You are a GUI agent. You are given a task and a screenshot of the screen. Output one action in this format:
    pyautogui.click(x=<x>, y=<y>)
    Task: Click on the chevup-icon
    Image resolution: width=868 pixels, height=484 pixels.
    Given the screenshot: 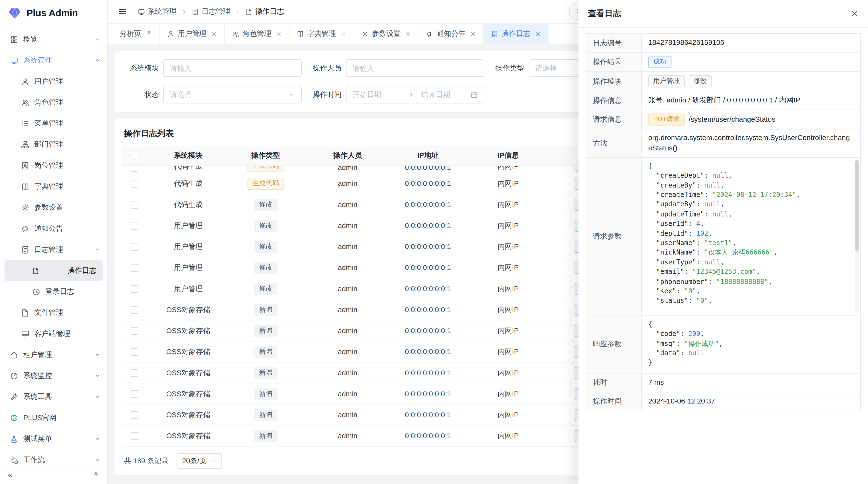 What is the action you would take?
    pyautogui.click(x=97, y=60)
    